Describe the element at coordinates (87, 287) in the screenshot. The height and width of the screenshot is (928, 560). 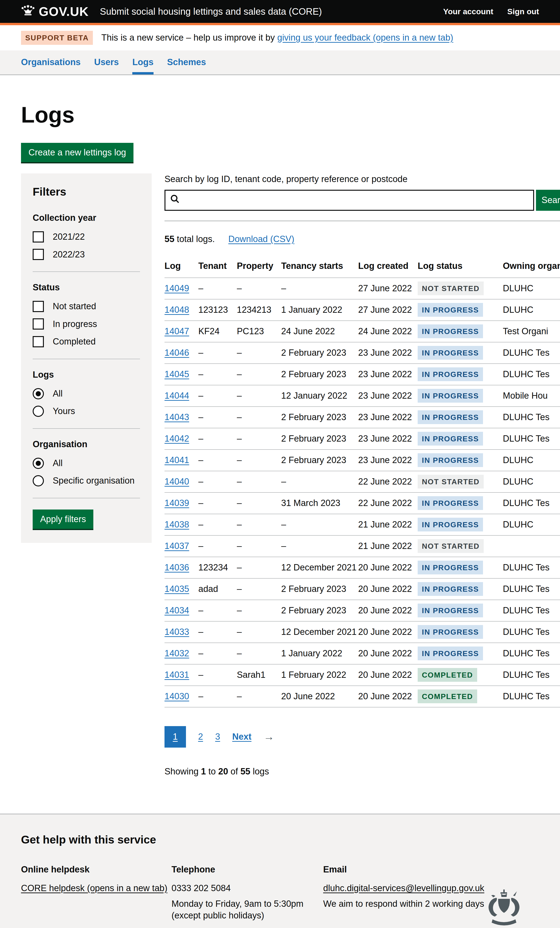
I see `filter-group-label: Status` at that location.